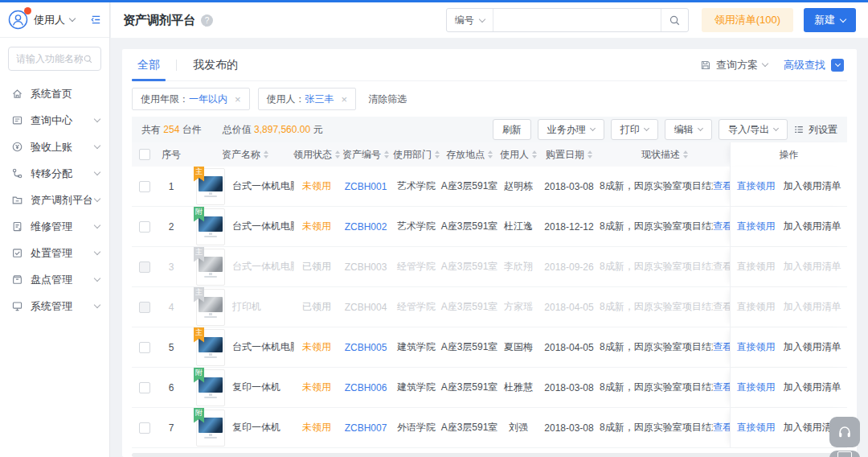  I want to click on asset-code-link: ZCBH007, so click(366, 428).